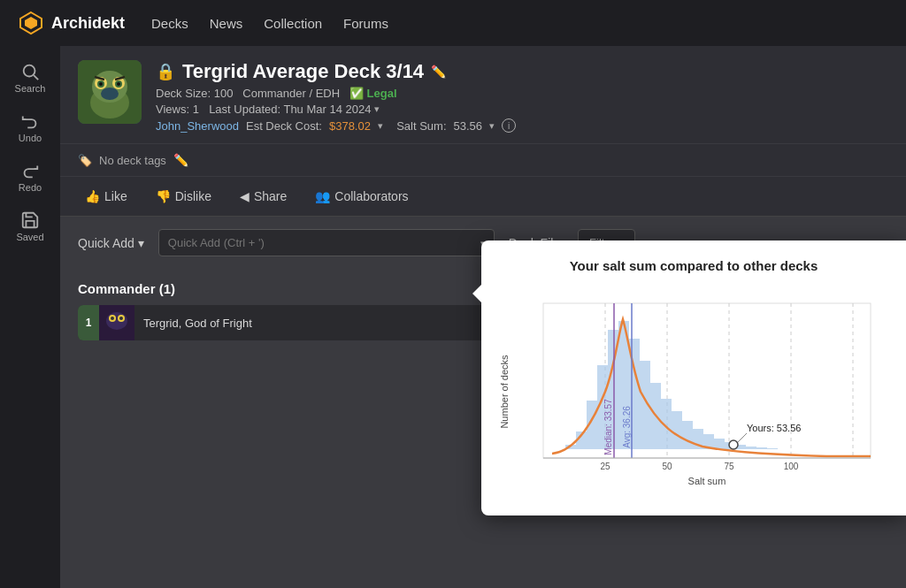 The image size is (906, 588). What do you see at coordinates (106, 243) in the screenshot?
I see `quick-add-label-text: Quick Add` at bounding box center [106, 243].